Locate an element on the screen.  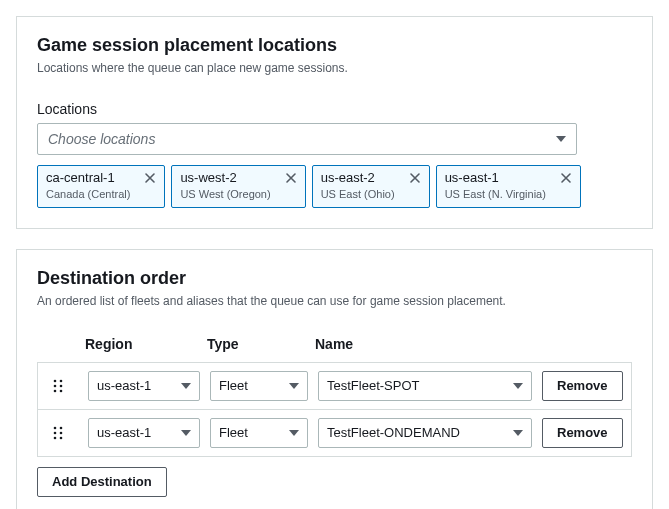
location-tag-name: Canada (Central) is located at coordinates (88, 194).